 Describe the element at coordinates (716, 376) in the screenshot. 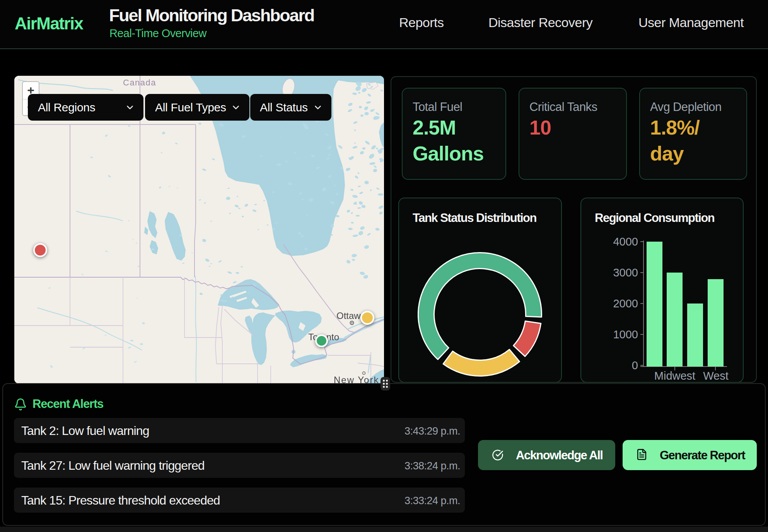

I see `svg-text: West` at that location.